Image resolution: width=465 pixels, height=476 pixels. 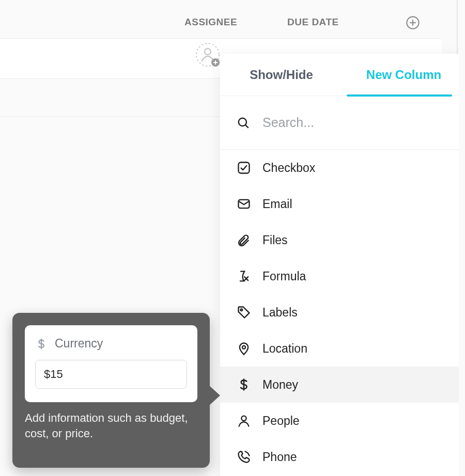 I want to click on option-label: Labels, so click(x=280, y=313).